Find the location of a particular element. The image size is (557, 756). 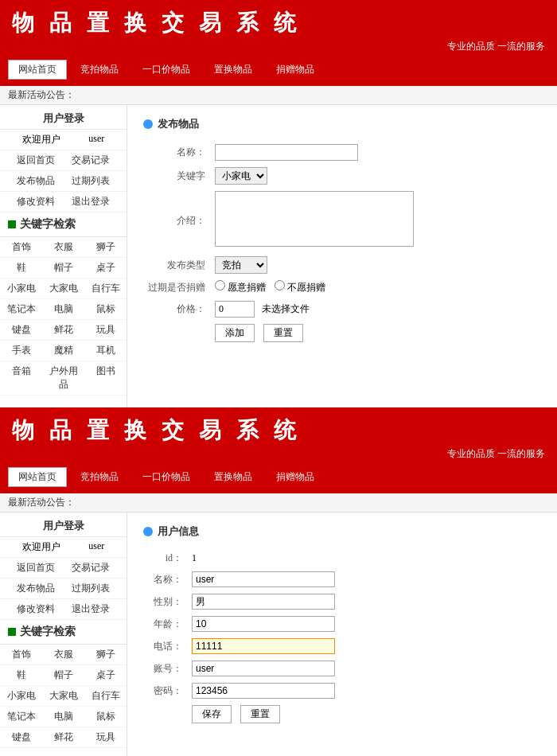

intro-textarea is located at coordinates (314, 219).